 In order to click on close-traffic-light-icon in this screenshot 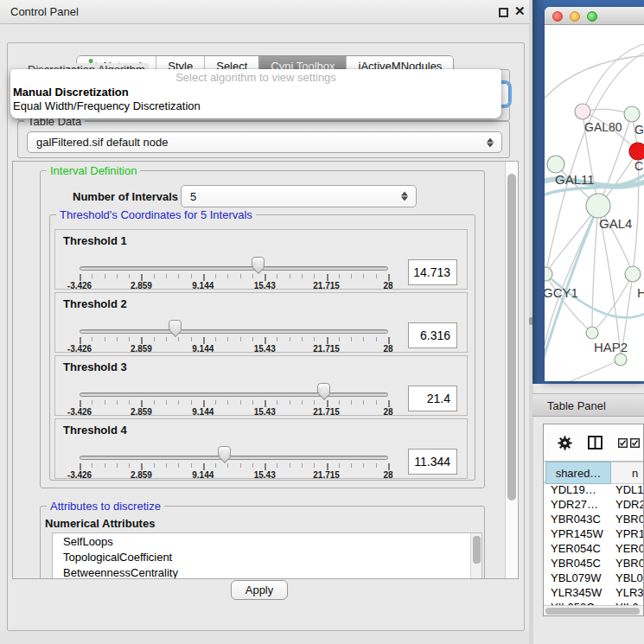, I will do `click(558, 16)`.